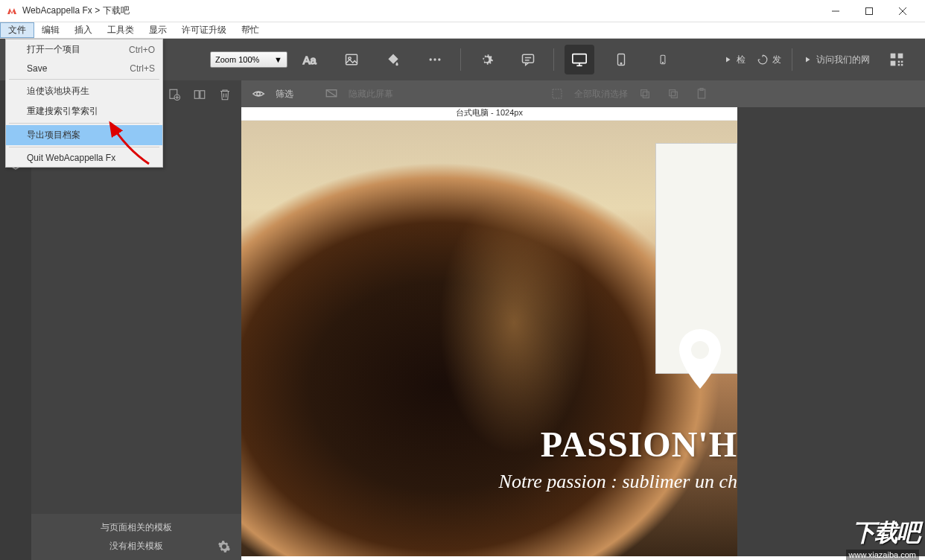  What do you see at coordinates (836, 11) in the screenshot?
I see `minimize-button` at bounding box center [836, 11].